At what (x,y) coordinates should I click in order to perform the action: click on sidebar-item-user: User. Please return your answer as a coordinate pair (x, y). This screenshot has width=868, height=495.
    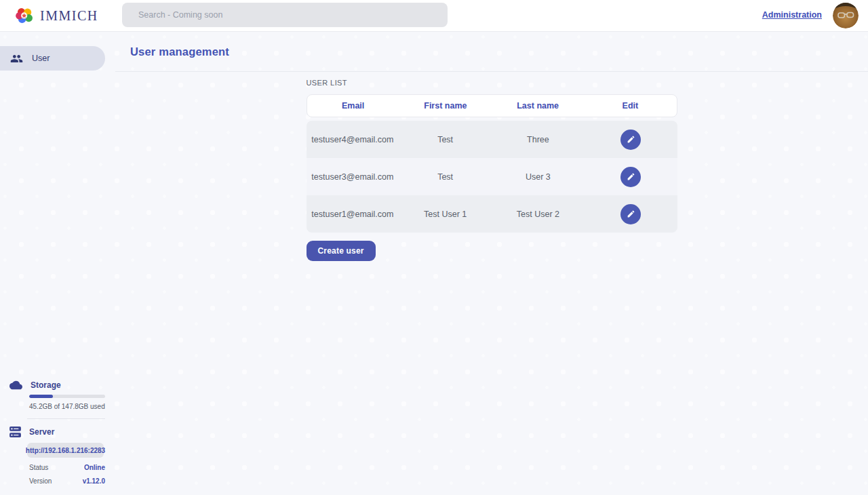
    Looking at the image, I should click on (53, 58).